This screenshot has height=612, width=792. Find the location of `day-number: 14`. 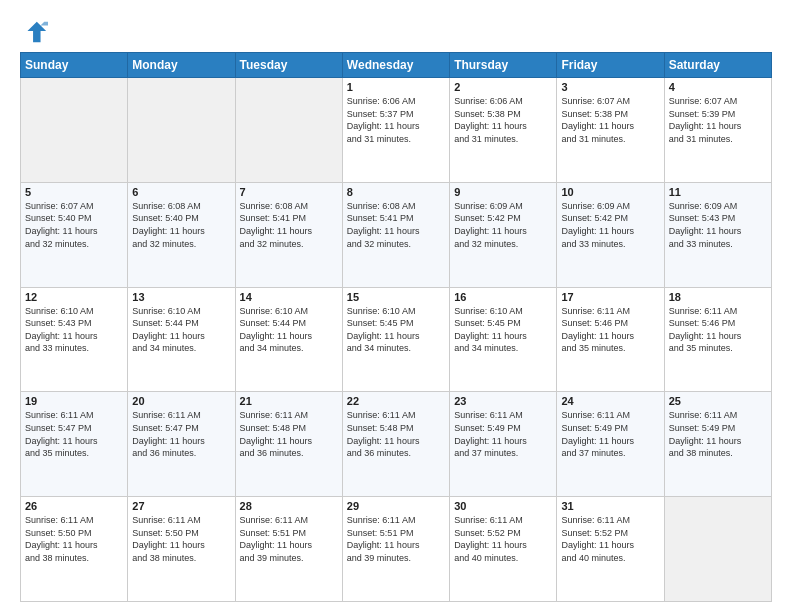

day-number: 14 is located at coordinates (289, 297).